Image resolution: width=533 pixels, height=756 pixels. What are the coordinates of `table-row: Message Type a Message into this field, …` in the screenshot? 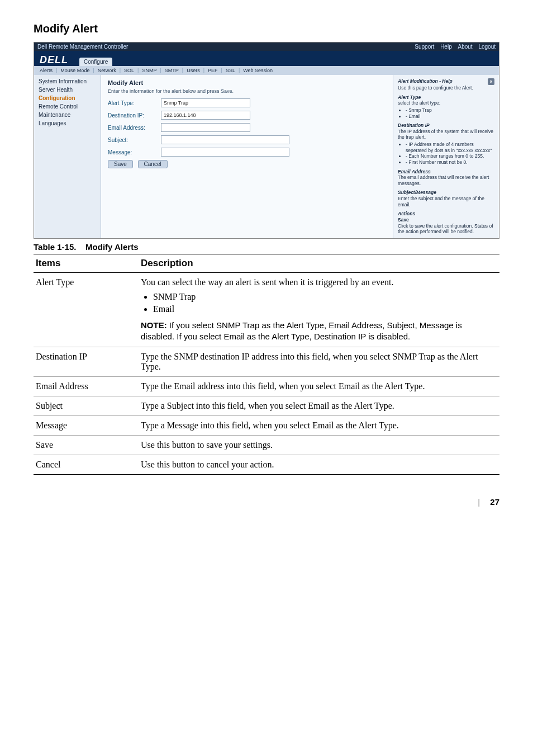 It's located at (266, 426).